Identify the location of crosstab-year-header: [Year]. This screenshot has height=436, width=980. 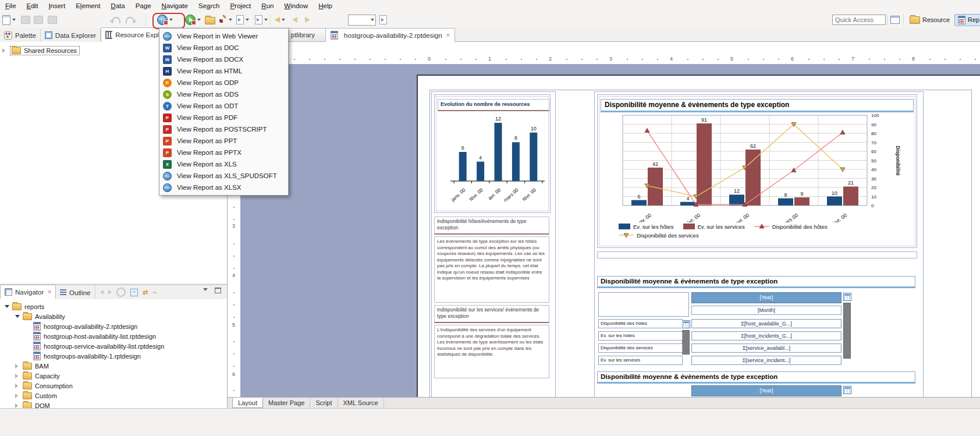
(766, 298).